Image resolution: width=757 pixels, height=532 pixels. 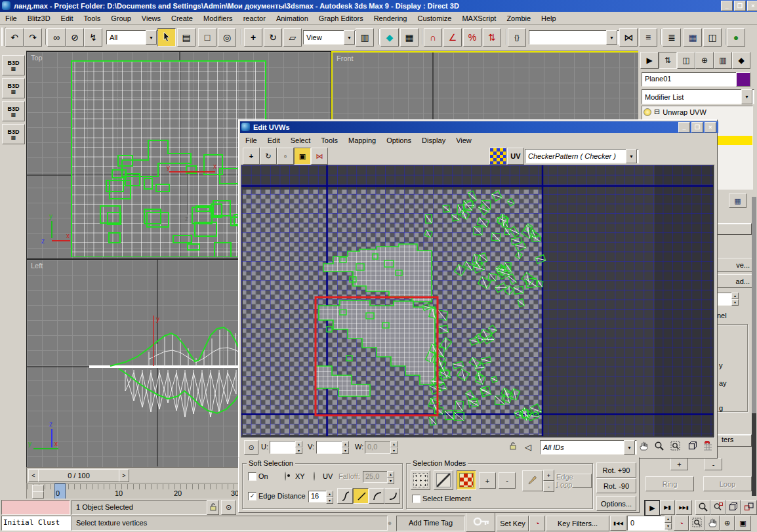 What do you see at coordinates (228, 508) in the screenshot?
I see `absolute-offset-icon: ⊙` at bounding box center [228, 508].